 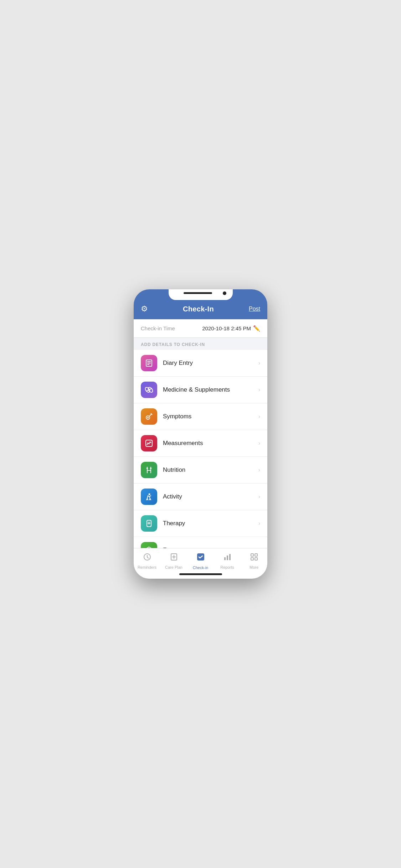 I want to click on activity-icon, so click(x=149, y=497).